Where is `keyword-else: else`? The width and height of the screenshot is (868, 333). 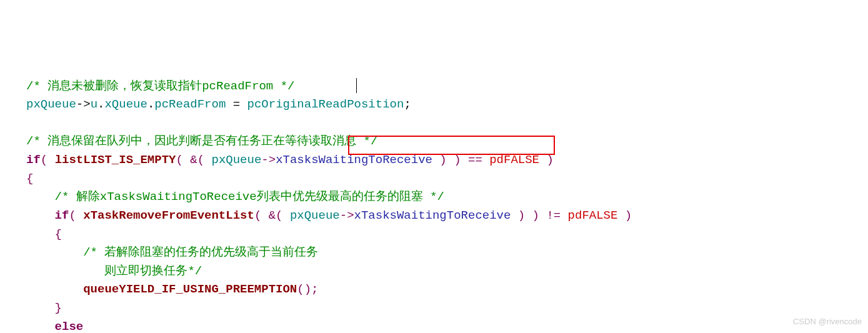
keyword-else: else is located at coordinates (69, 326).